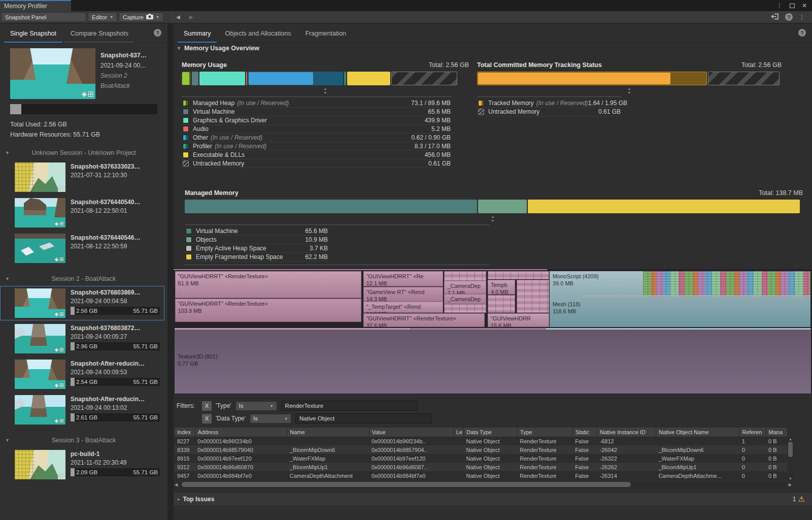 The width and height of the screenshot is (812, 520). What do you see at coordinates (84, 440) in the screenshot?
I see `session-header-session3: ▼ Session 3 - BoatAttack` at bounding box center [84, 440].